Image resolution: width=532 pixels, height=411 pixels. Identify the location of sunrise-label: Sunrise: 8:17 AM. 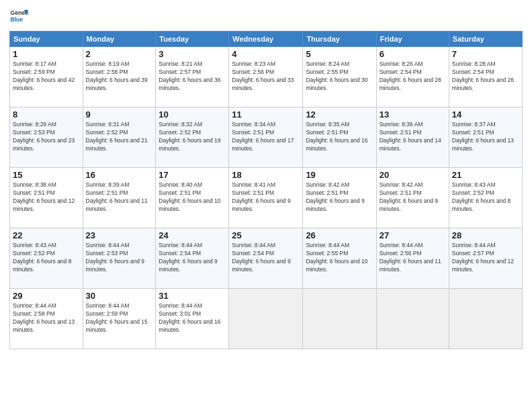
(35, 64).